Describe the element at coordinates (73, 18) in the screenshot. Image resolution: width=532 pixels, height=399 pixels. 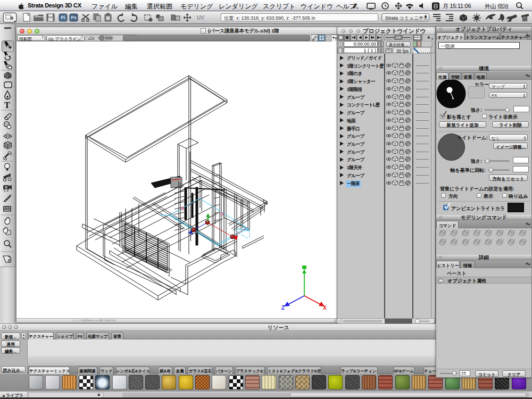
I see `svg-text: Ps` at that location.